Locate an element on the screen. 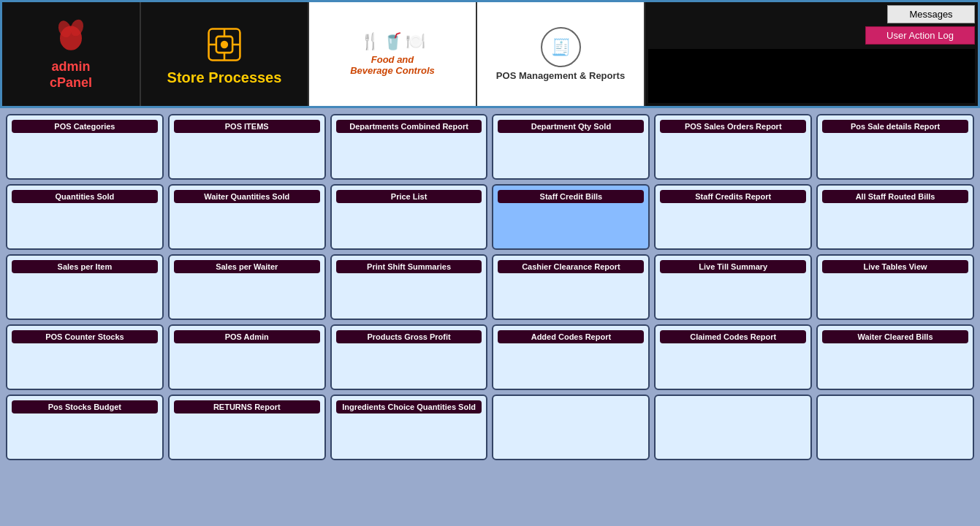 The image size is (980, 526). tile-label-pos-admin: POS Admin is located at coordinates (247, 337).